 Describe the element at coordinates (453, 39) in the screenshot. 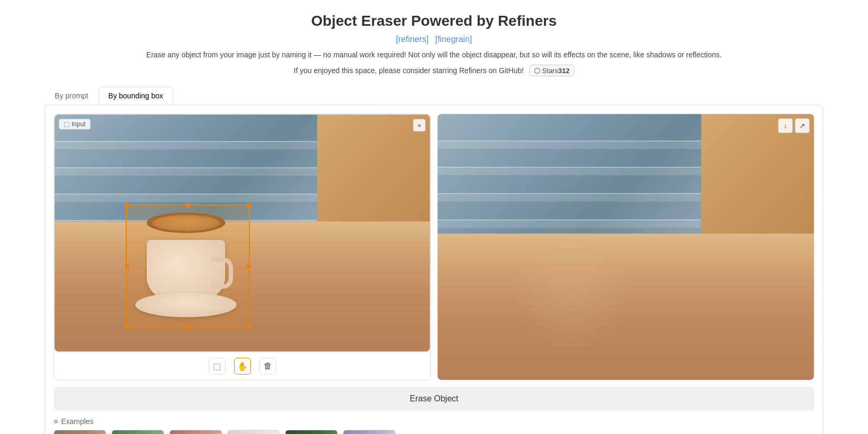

I see `finegrain-link: [finegrain]` at that location.